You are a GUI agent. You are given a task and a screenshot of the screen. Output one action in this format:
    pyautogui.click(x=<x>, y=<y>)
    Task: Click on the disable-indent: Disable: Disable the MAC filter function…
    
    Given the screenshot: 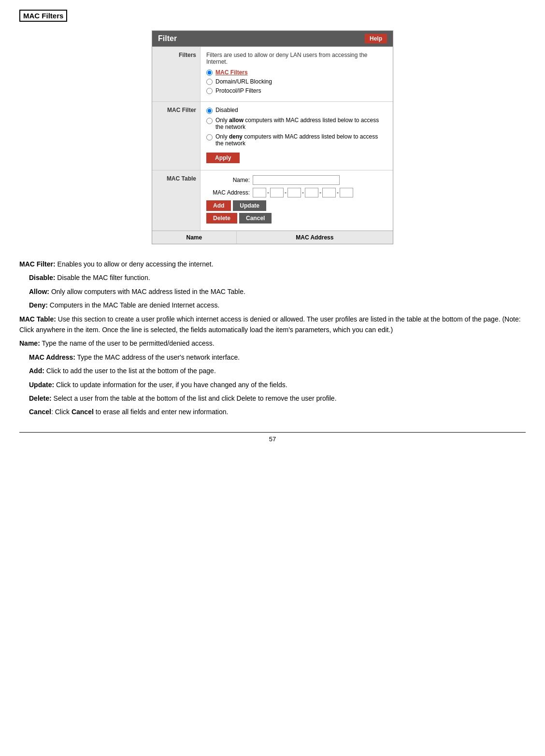 What is the action you would take?
    pyautogui.click(x=272, y=278)
    